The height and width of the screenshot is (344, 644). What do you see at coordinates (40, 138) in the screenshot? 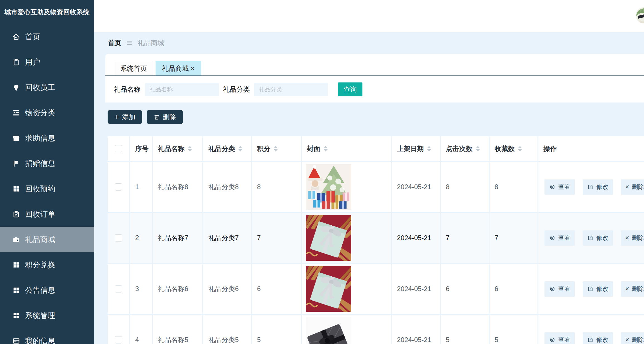
I see `sidebar-item-label: 求助信息` at bounding box center [40, 138].